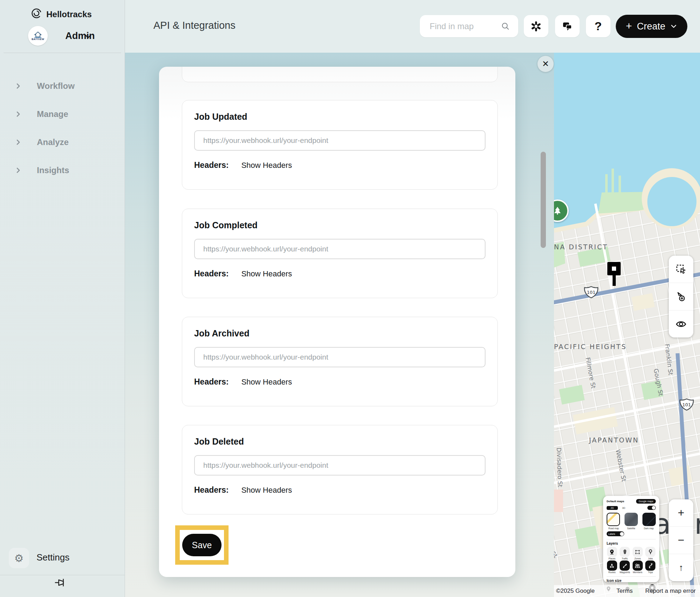  Describe the element at coordinates (612, 553) in the screenshot. I see `layer-places: Places` at that location.